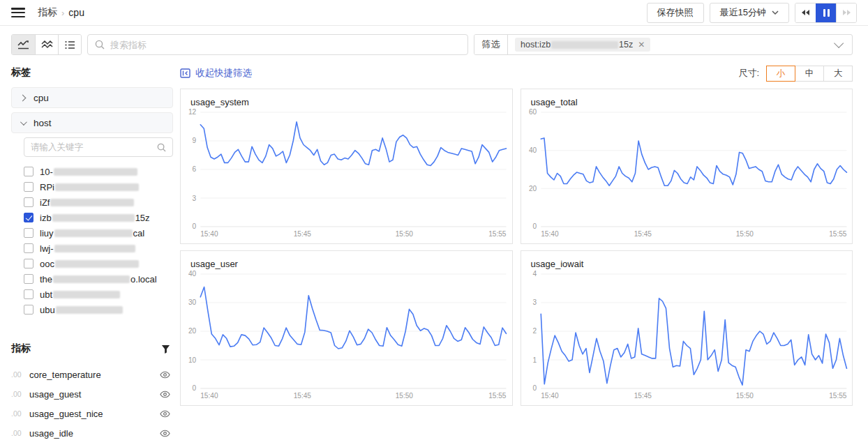 This screenshot has height=447, width=868. What do you see at coordinates (98, 279) in the screenshot?
I see `host-label: theo.local` at bounding box center [98, 279].